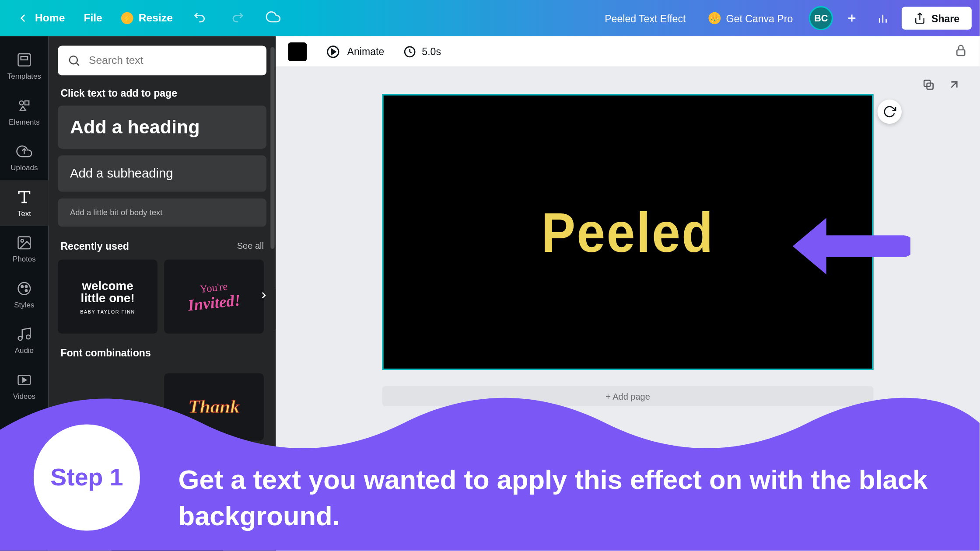 Image resolution: width=980 pixels, height=551 pixels. What do you see at coordinates (162, 127) in the screenshot?
I see `add-heading-button: Add a heading` at bounding box center [162, 127].